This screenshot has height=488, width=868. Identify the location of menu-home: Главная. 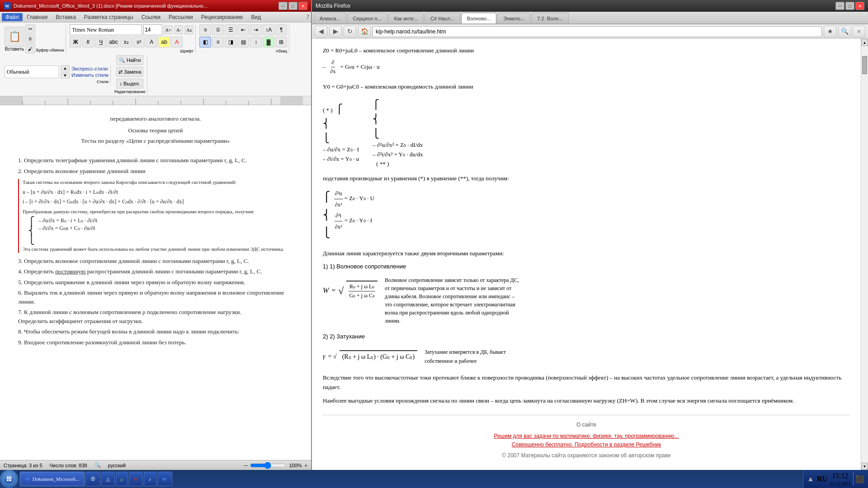
(38, 17).